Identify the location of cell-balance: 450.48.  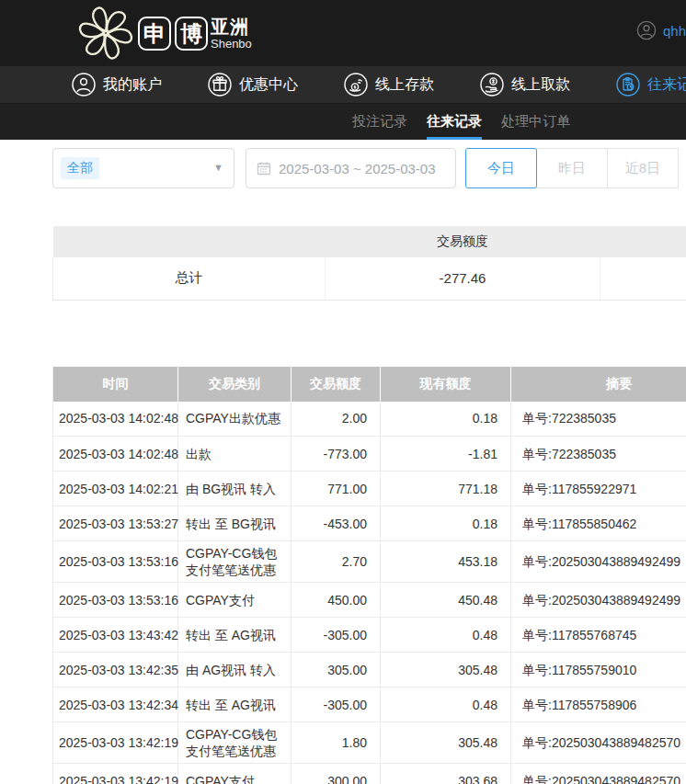
(446, 600).